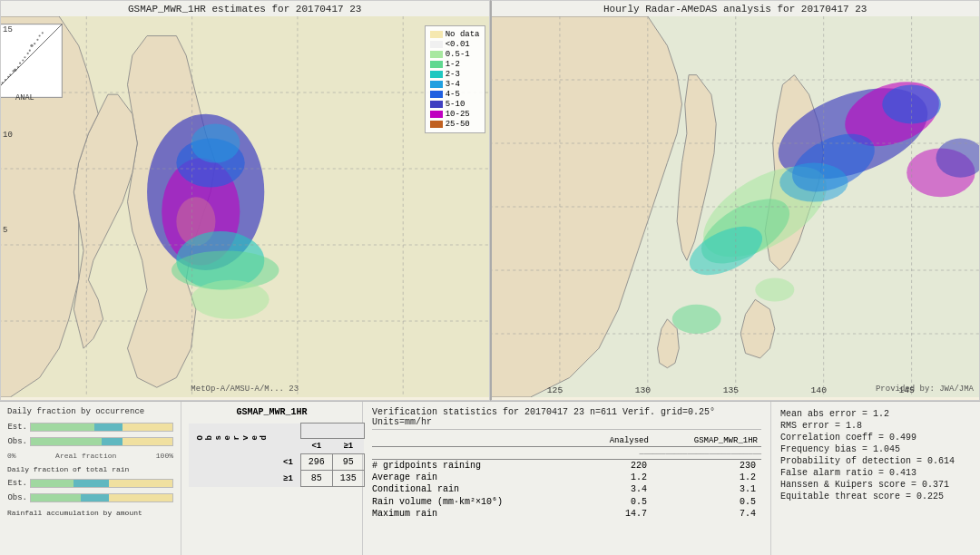 Image resolution: width=980 pixels, height=555 pixels. Describe the element at coordinates (53, 483) in the screenshot. I see `est2-bar-green` at that location.